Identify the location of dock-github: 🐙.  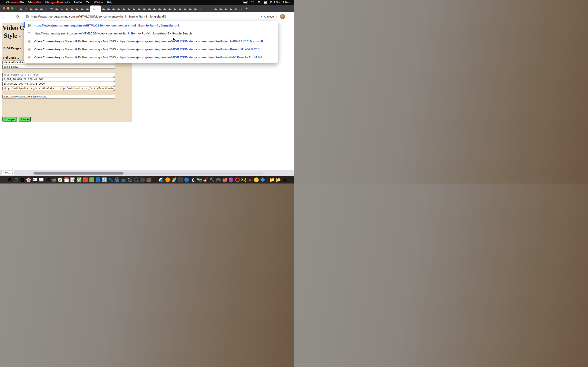
(225, 180).